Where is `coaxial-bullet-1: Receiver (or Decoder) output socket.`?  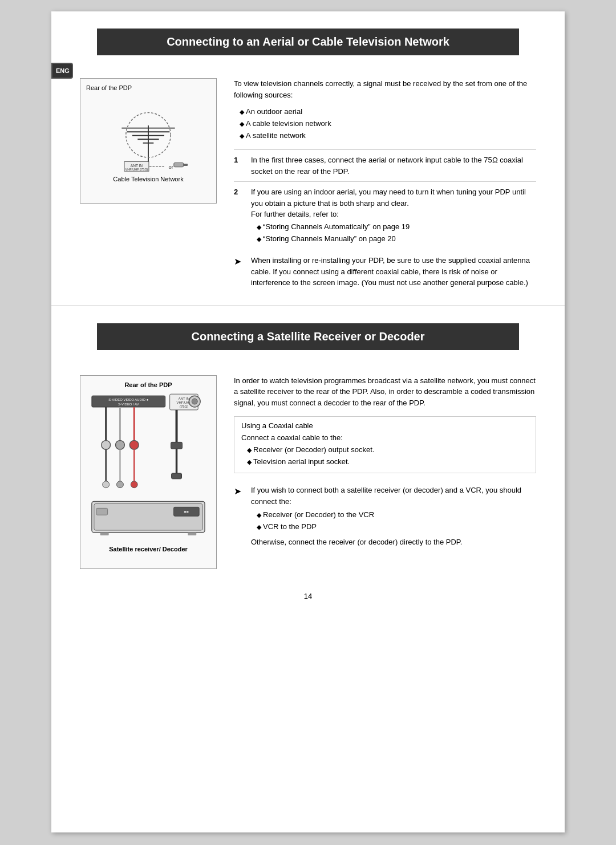 coaxial-bullet-1: Receiver (or Decoder) output socket. is located at coordinates (388, 450).